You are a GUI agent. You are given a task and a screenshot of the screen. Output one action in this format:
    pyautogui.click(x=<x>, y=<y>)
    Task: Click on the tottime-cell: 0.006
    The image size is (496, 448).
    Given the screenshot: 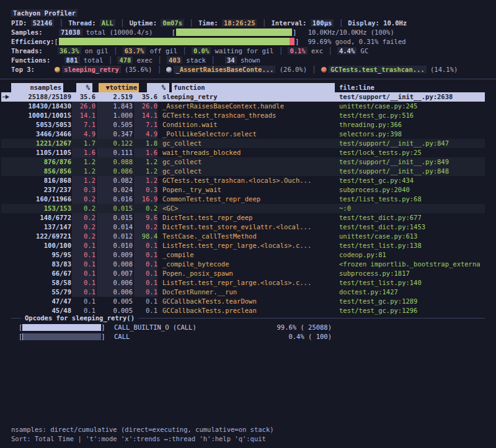 What is the action you would take?
    pyautogui.click(x=115, y=292)
    